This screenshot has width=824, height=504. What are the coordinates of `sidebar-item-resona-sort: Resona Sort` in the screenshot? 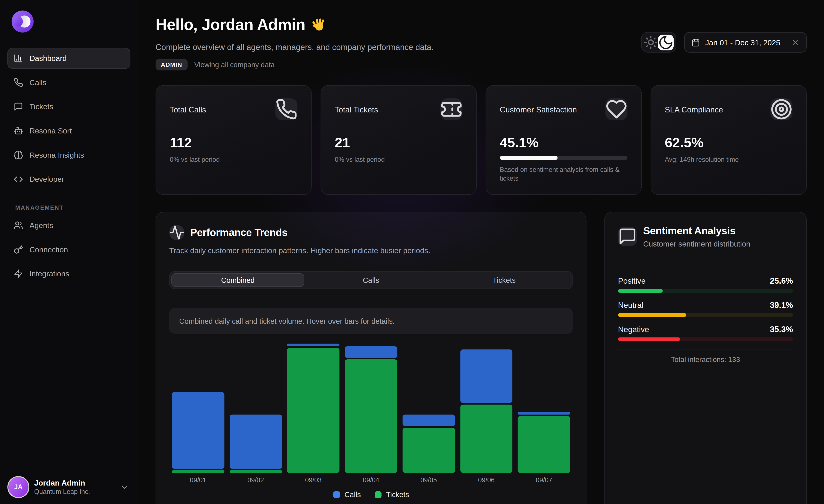 It's located at (69, 131).